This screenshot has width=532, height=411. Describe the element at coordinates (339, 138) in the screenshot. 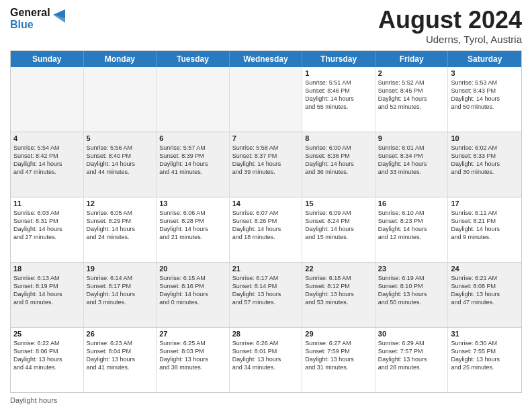

I see `day-number: 8` at that location.